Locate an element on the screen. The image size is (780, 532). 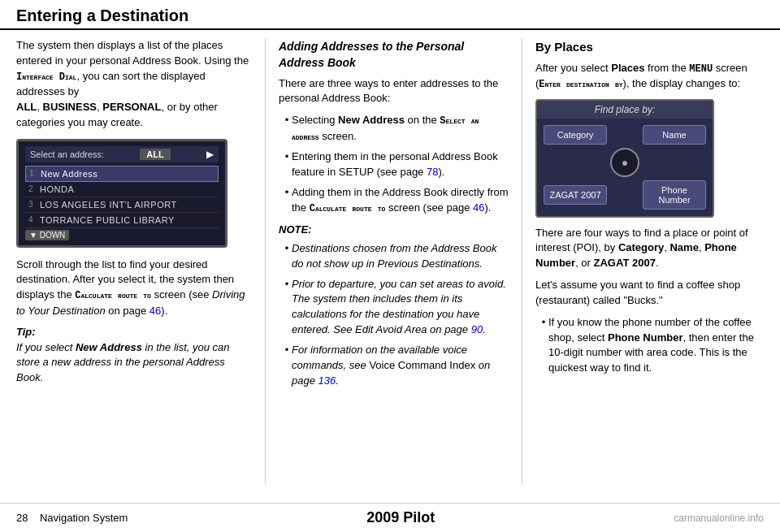
mid-section-title: Adding Addresses to the Personal Address… is located at coordinates (393, 55).